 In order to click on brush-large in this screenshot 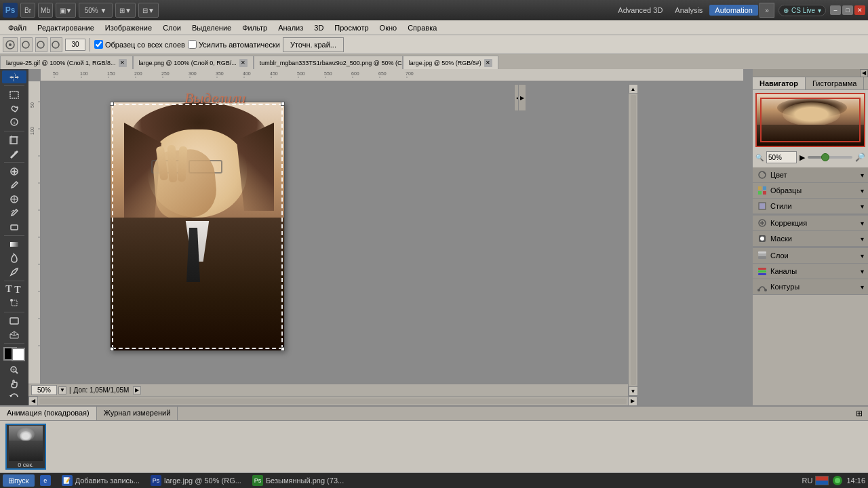, I will do `click(56, 45)`.